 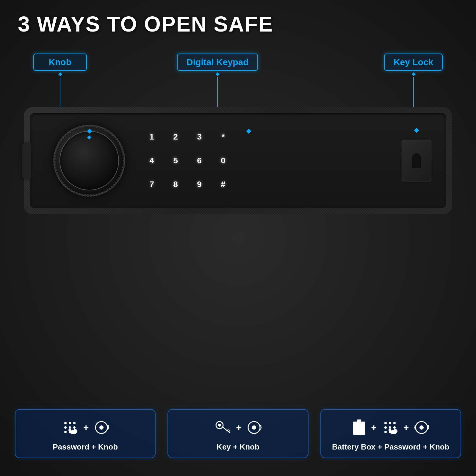 What do you see at coordinates (223, 137) in the screenshot?
I see `keypad-key-*: *` at bounding box center [223, 137].